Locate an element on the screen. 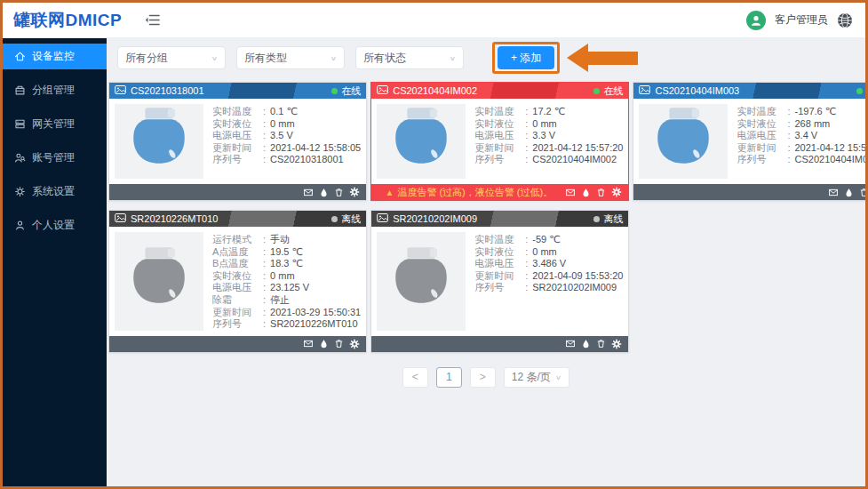 The image size is (868, 489). field-row: A点温度:19.5 ℃ is located at coordinates (286, 253).